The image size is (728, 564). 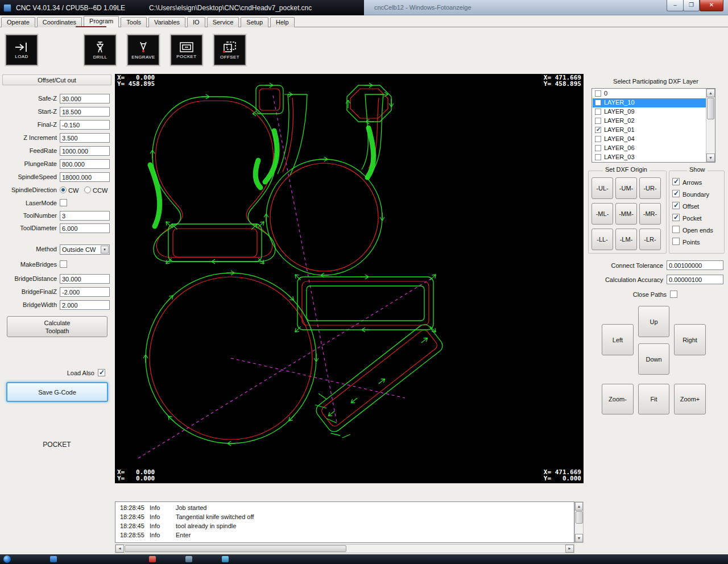 I want to click on layer-row-2: LAYER_09, so click(x=650, y=112).